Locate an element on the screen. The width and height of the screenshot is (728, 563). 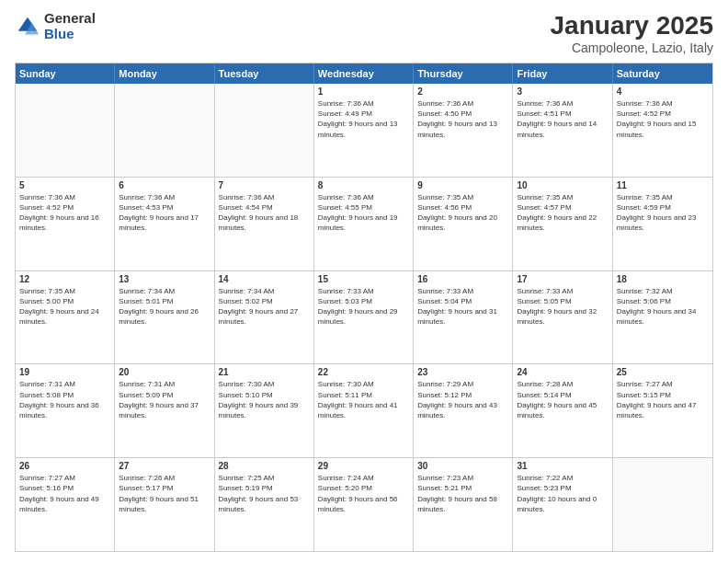
cell-info: Sunrise: 7:36 AM Sunset: 4:49 PM Dayligh… is located at coordinates (364, 120).